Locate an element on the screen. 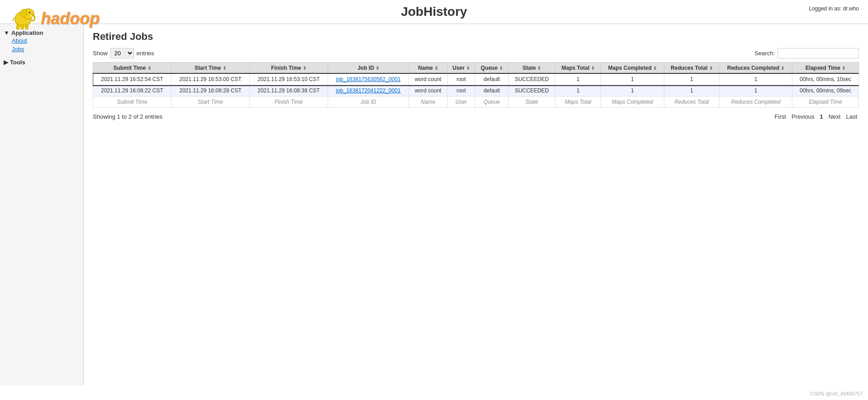  footer-reduces-total: Reduces Total is located at coordinates (692, 102).